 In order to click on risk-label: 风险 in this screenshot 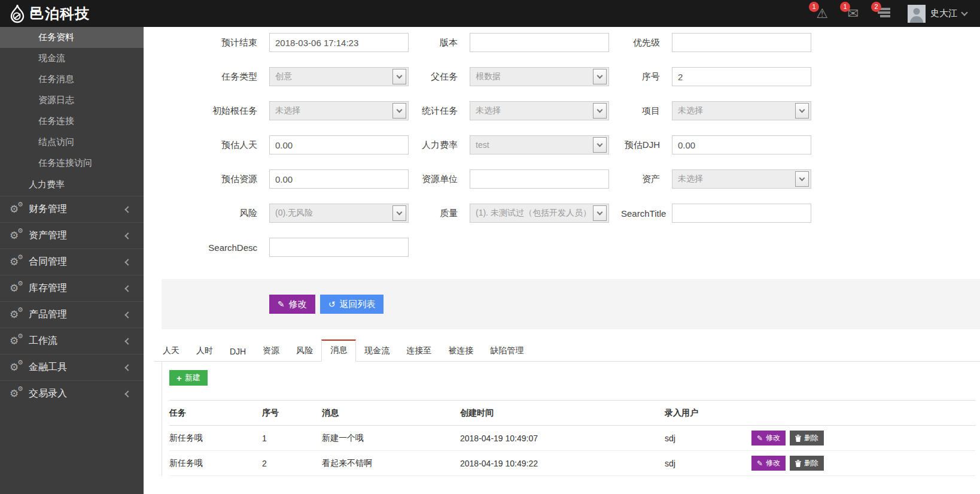, I will do `click(206, 213)`.